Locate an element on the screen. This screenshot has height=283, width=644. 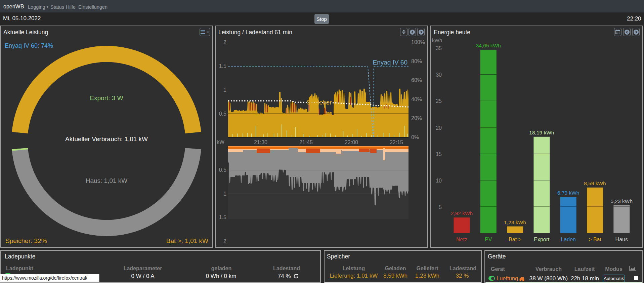
svg-text: 25 is located at coordinates (439, 101).